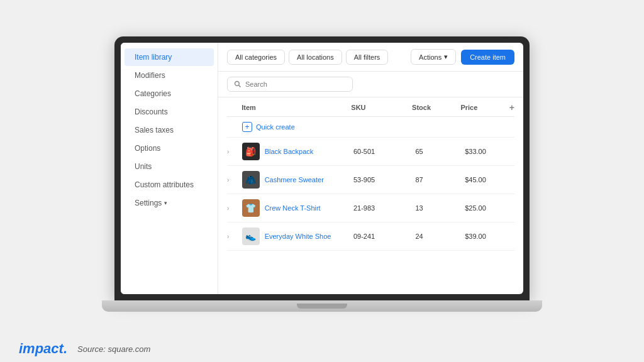 The image size is (644, 362). Describe the element at coordinates (484, 107) in the screenshot. I see `col-header-price: Price` at that location.